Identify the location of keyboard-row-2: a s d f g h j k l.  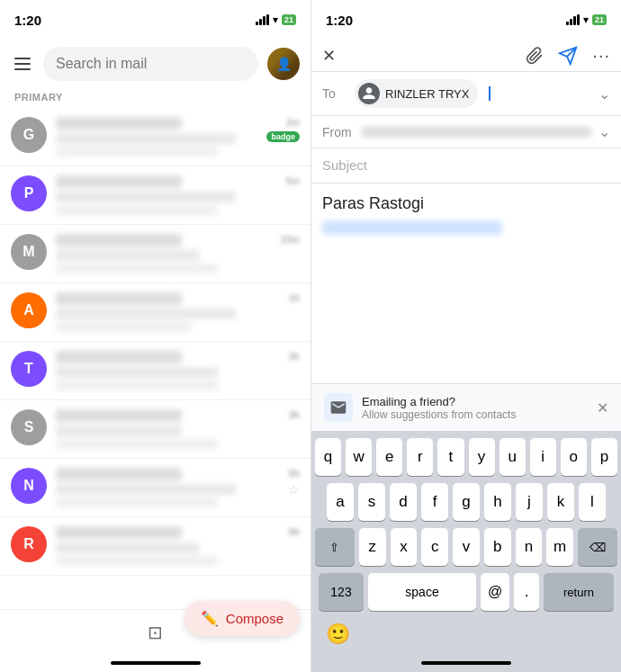
(466, 502).